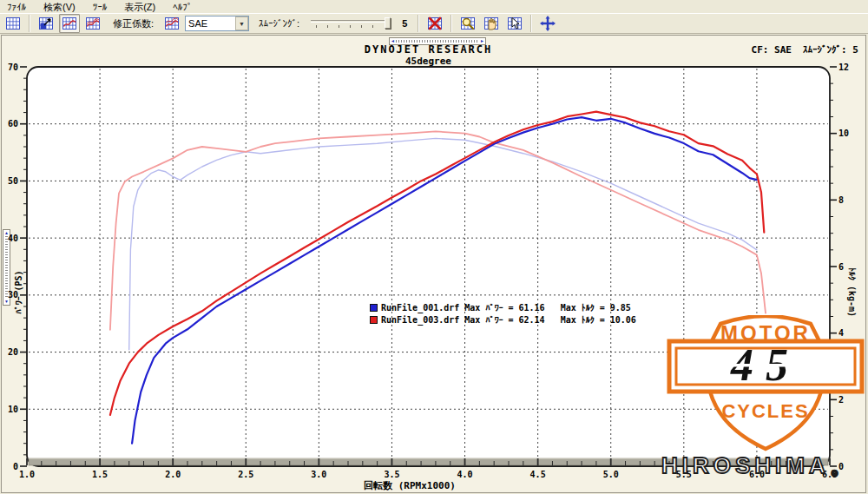  Describe the element at coordinates (319, 474) in the screenshot. I see `svg-text: 3.0` at that location.